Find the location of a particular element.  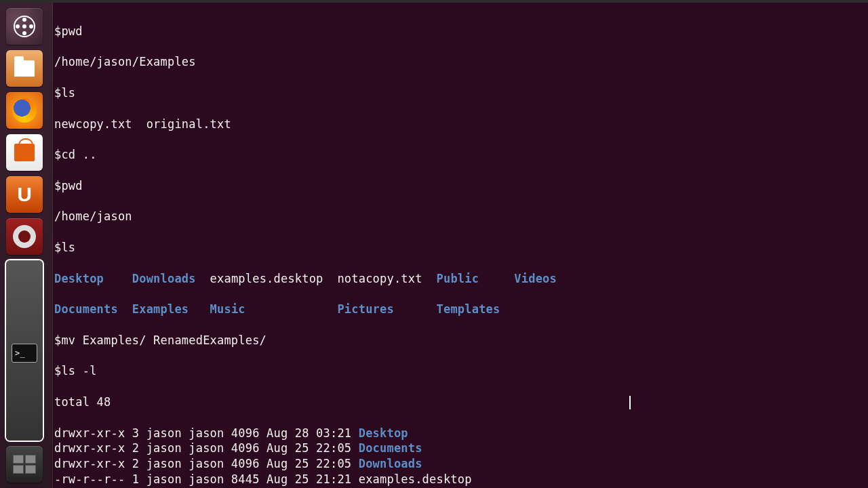

text-cursor-icon is located at coordinates (630, 403).